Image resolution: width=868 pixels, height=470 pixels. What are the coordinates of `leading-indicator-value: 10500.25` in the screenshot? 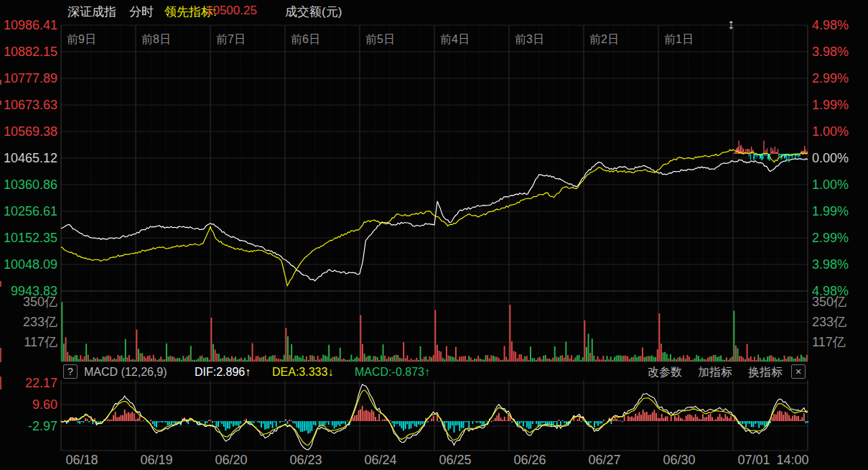 It's located at (231, 11).